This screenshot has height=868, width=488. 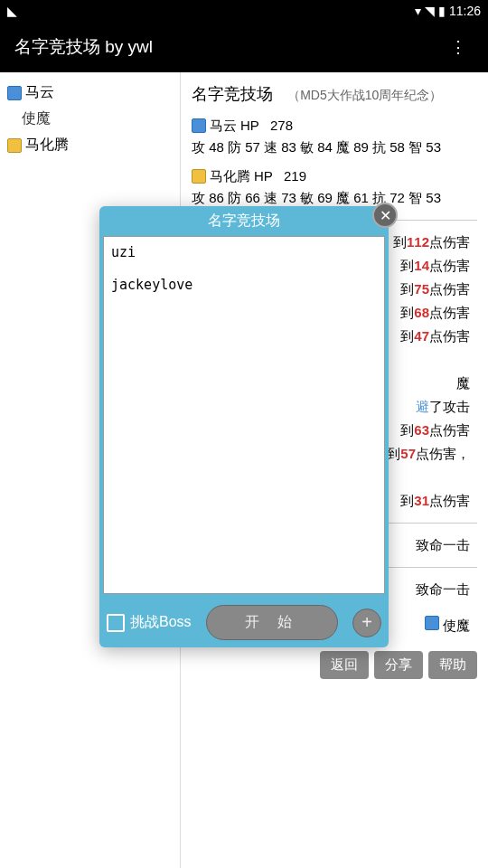 I want to click on help-button: 帮助, so click(x=453, y=665).